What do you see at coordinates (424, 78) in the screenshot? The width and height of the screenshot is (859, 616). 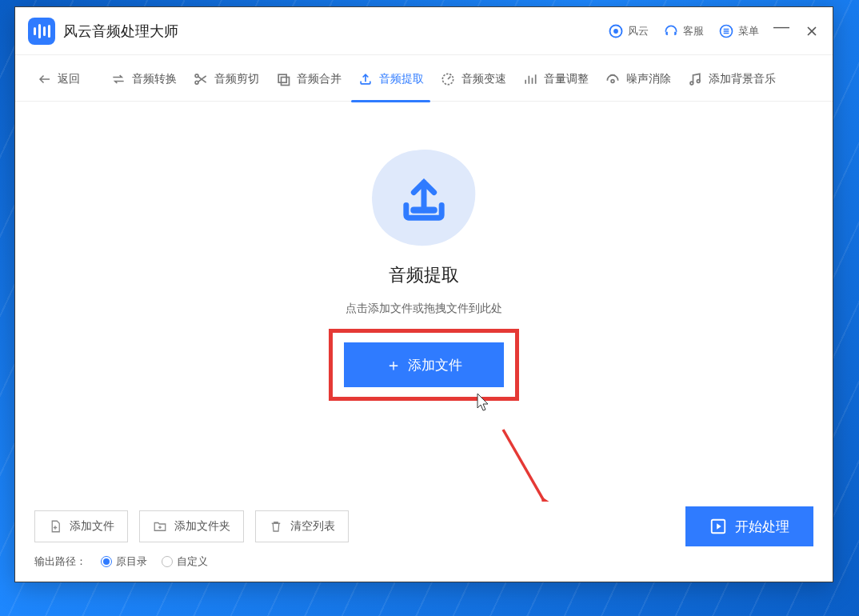 I see `toolbar-tabs: 返回 音频转换 音频剪切 音频合并 音频提取` at bounding box center [424, 78].